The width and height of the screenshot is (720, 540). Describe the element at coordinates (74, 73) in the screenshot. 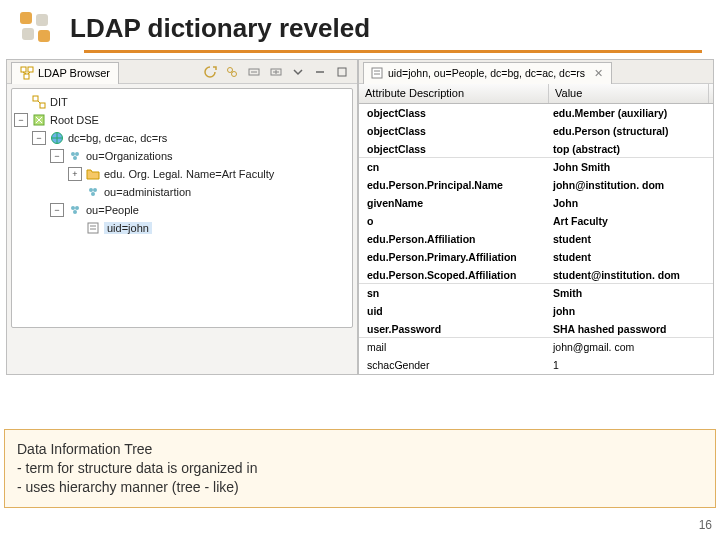

I see `tab-label: LDAP Browser` at that location.